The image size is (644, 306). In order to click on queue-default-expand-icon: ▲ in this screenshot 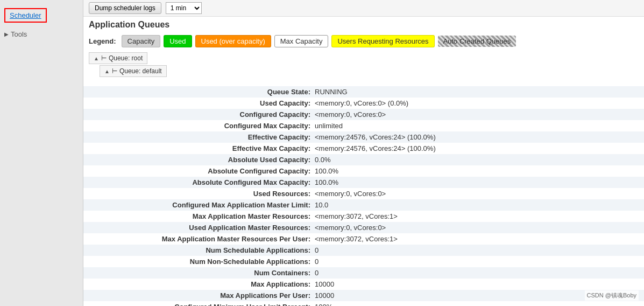, I will do `click(107, 71)`.